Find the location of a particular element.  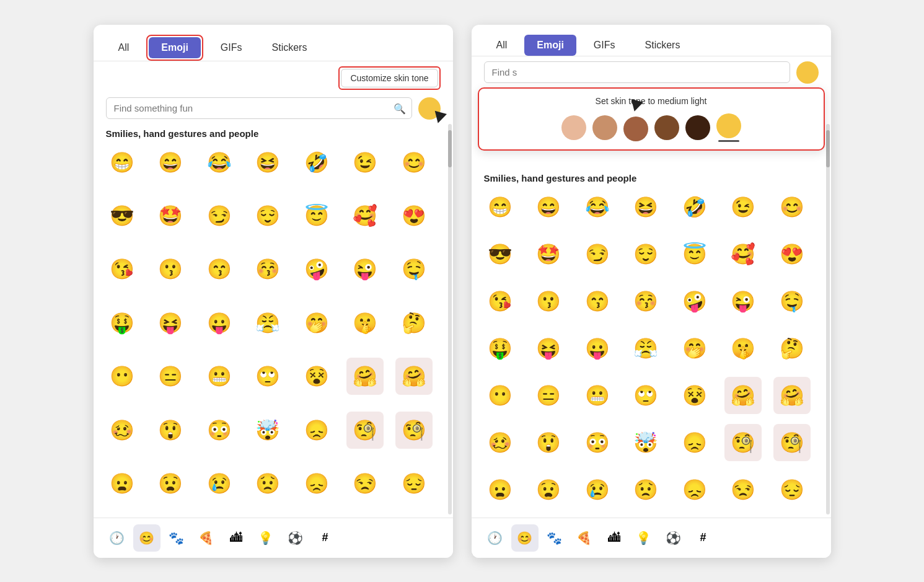

list-item: 😵 is located at coordinates (695, 395).